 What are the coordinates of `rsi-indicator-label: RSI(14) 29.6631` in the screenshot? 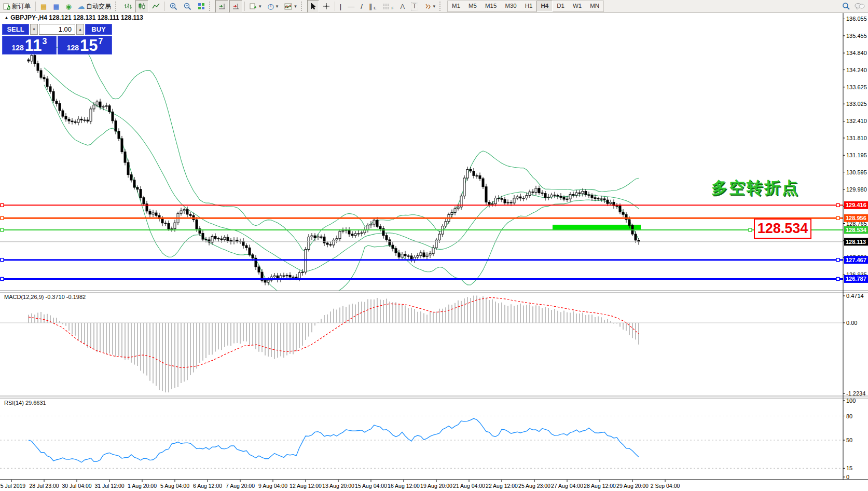 It's located at (25, 403).